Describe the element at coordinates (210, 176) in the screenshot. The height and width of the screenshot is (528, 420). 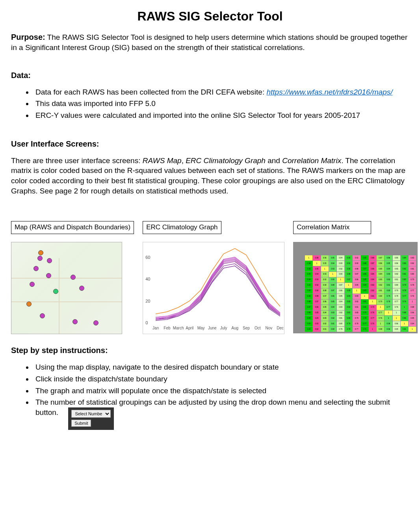
I see `ui-screens-text: There are three user interface screens: …` at that location.